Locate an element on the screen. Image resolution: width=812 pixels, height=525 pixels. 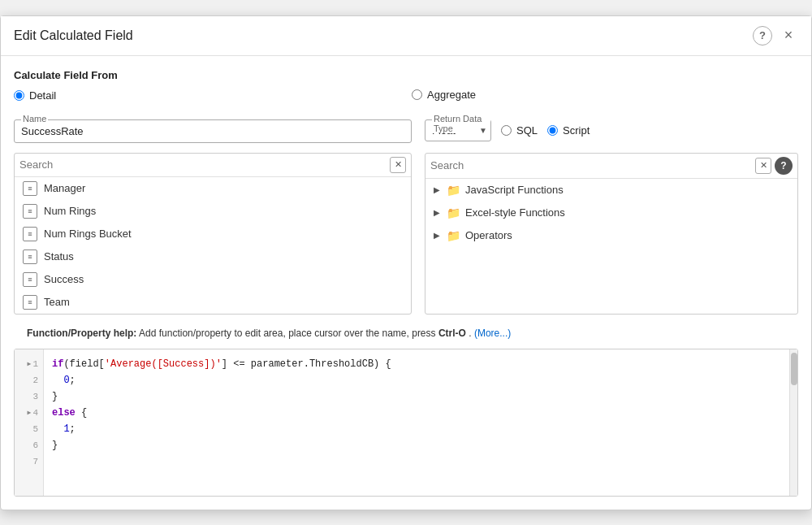
help-icon-button: ? is located at coordinates (762, 36).